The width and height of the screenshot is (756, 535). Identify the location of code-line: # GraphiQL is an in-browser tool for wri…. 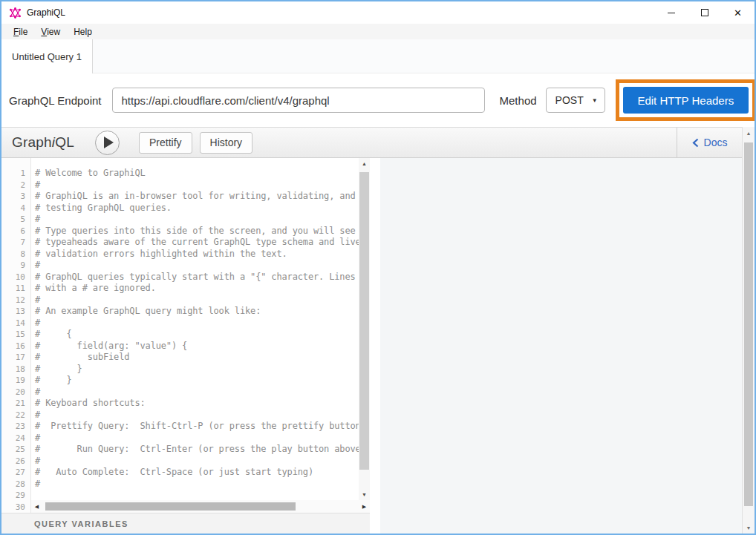
(197, 197).